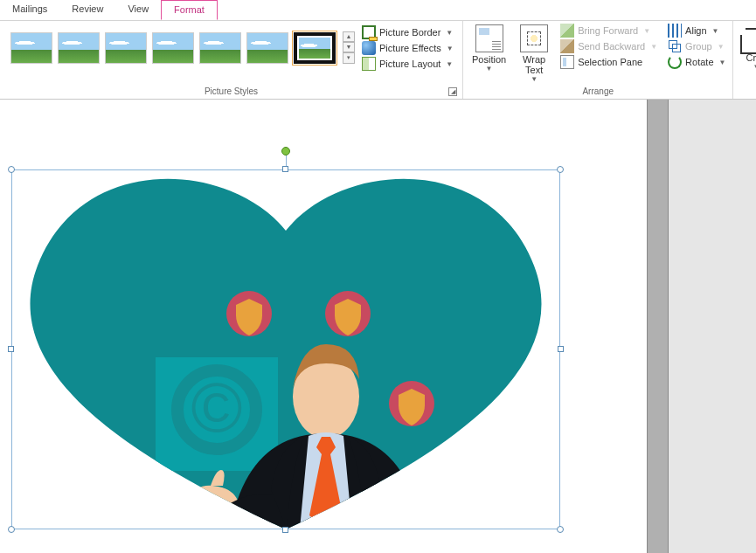  Describe the element at coordinates (410, 32) in the screenshot. I see `picture-border-label: Picture Border` at that location.